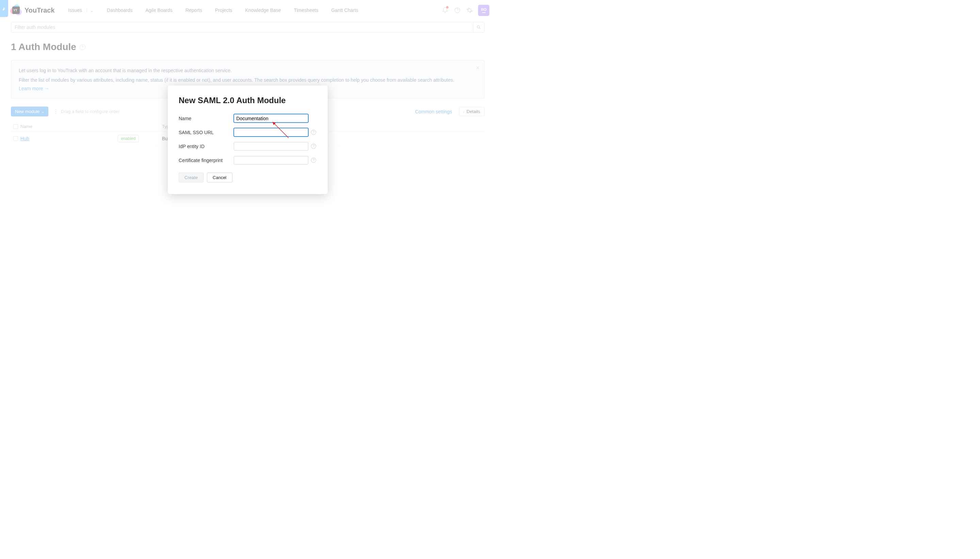 This screenshot has width=980, height=559. What do you see at coordinates (314, 132) in the screenshot?
I see `sso-help-icon: ?` at bounding box center [314, 132].